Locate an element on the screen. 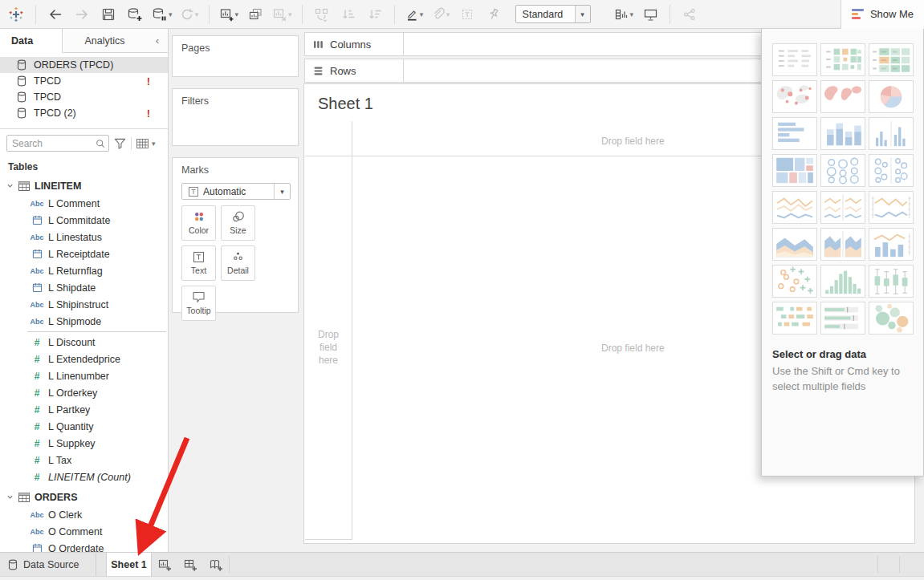 The width and height of the screenshot is (924, 580). show-hide-cards-button: ▾ is located at coordinates (625, 14).